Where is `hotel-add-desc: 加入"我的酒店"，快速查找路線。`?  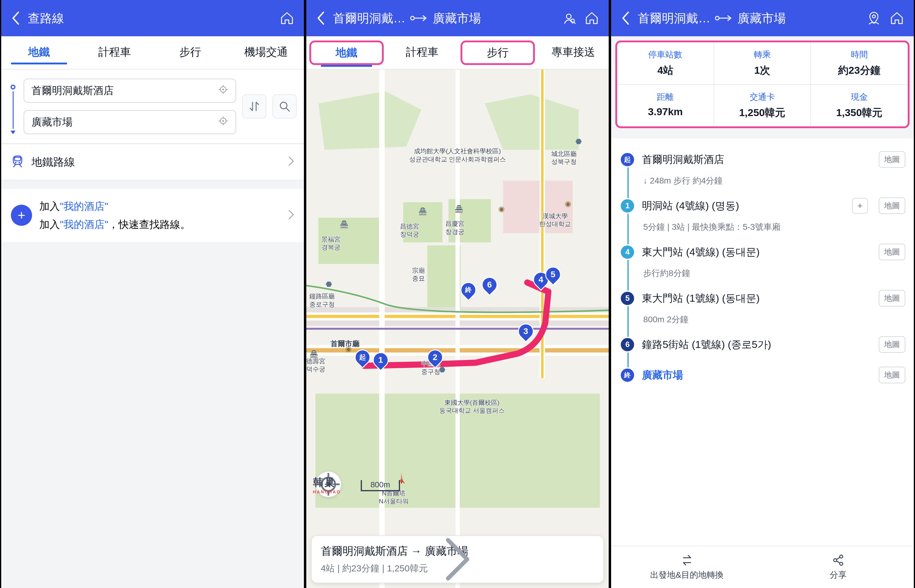
hotel-add-desc: 加入"我的酒店"，快速查找路線。 is located at coordinates (115, 225).